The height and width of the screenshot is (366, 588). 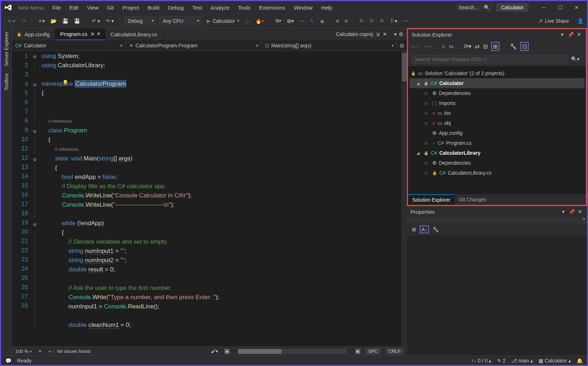 What do you see at coordinates (557, 21) in the screenshot?
I see `live-share-button: Live Share` at bounding box center [557, 21].